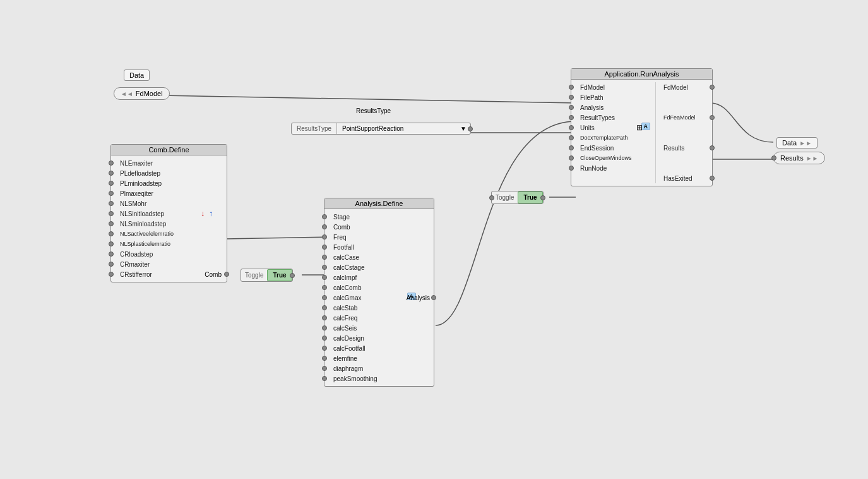 The width and height of the screenshot is (868, 479). What do you see at coordinates (571, 118) in the screenshot?
I see `port-dot-resulttypes-left` at bounding box center [571, 118].